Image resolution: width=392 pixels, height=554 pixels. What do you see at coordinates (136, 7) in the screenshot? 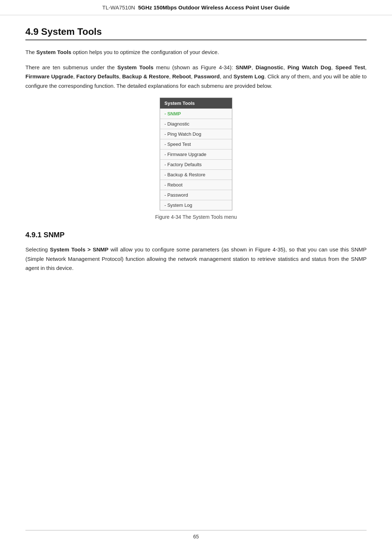
I see `header-separator` at bounding box center [136, 7].